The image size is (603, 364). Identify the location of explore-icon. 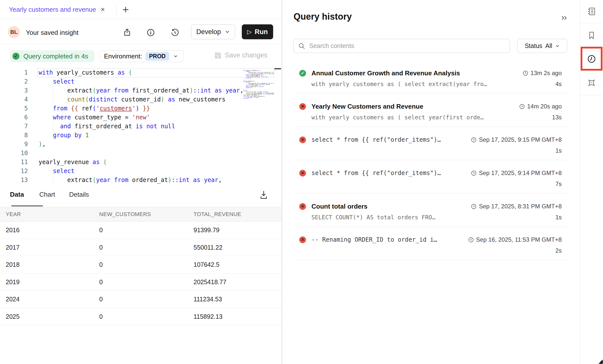
(592, 83).